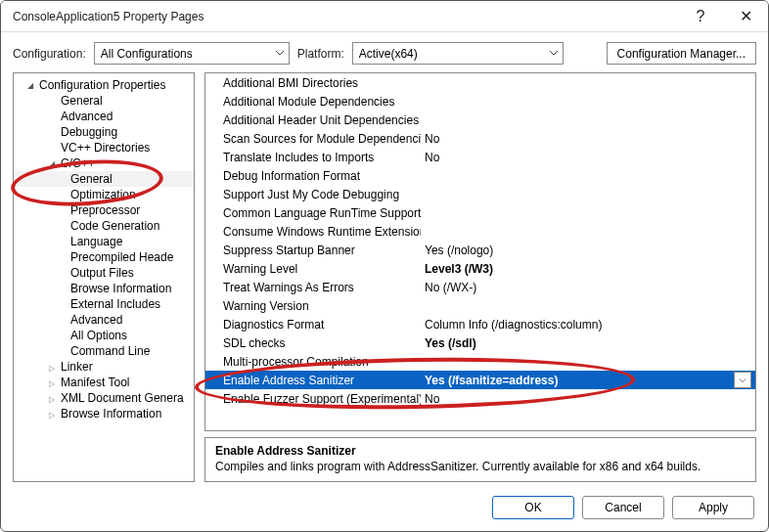 This screenshot has width=769, height=532. Describe the element at coordinates (480, 119) in the screenshot. I see `grid-row: Additional Header Unit Dependencies` at that location.